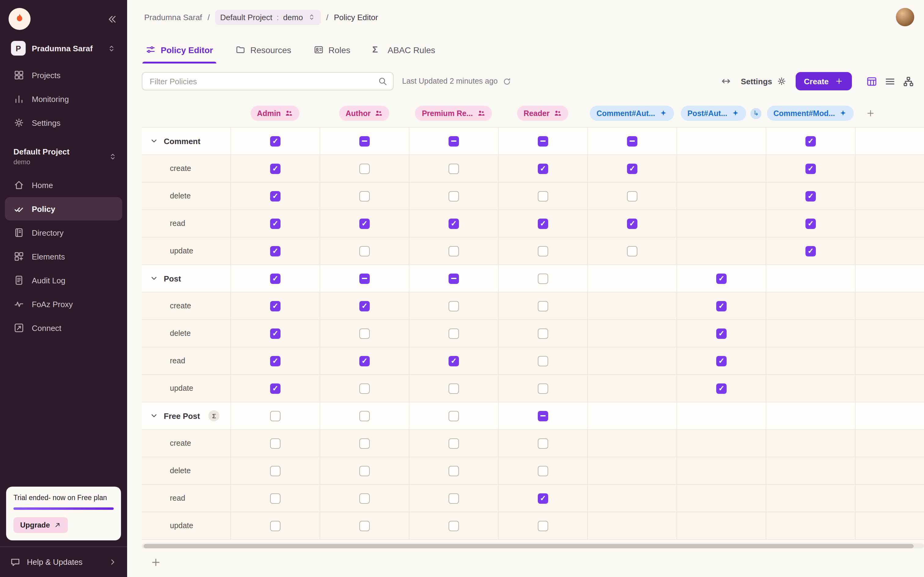 The width and height of the screenshot is (924, 577). Describe the element at coordinates (63, 562) in the screenshot. I see `help-updates-button: Help & Updates` at that location.